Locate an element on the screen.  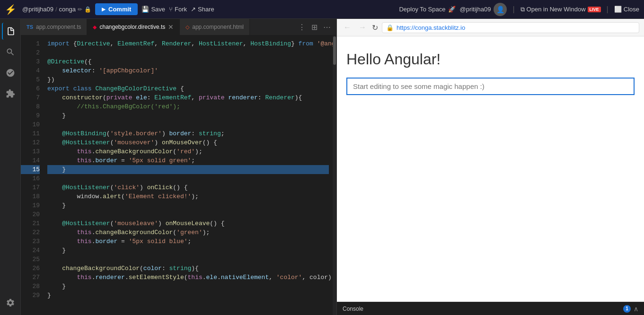
deploy-icon: 🚀 is located at coordinates (452, 9).